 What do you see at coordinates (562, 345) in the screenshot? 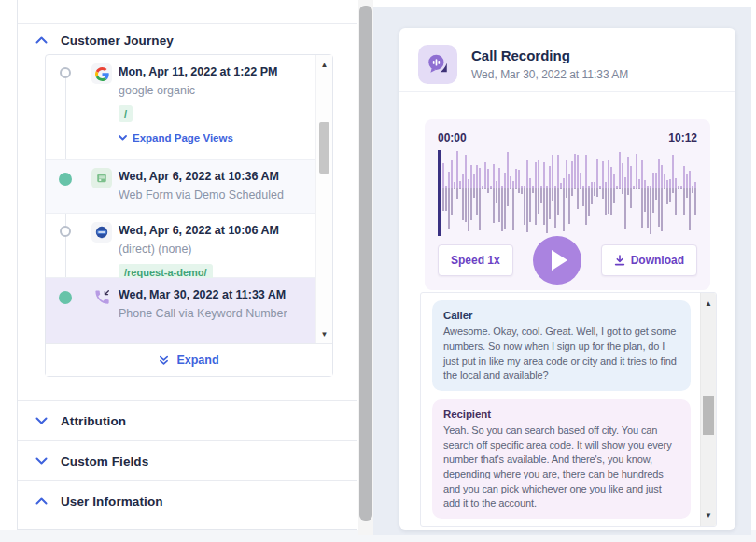
I see `transcript-message-caller: Caller Awesome. Okay, cool. Great. Well,…` at bounding box center [562, 345].